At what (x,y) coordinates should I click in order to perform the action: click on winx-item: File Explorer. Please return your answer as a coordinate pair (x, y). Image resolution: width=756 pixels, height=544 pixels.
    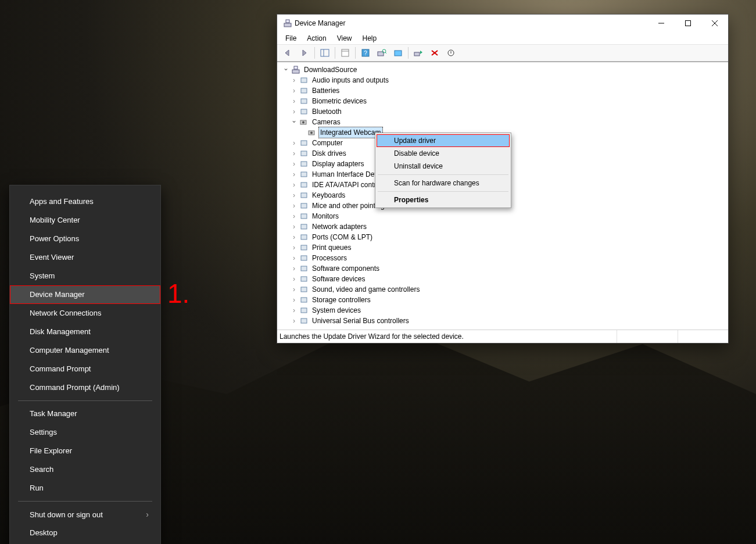
    Looking at the image, I should click on (85, 451).